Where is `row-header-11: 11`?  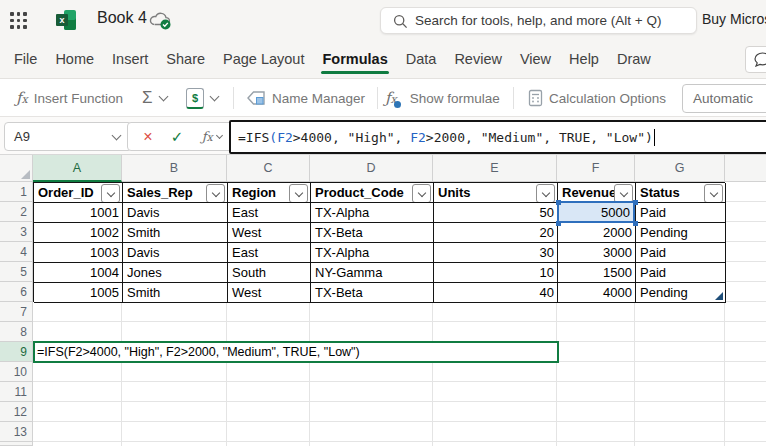
row-header-11: 11 is located at coordinates (16, 392).